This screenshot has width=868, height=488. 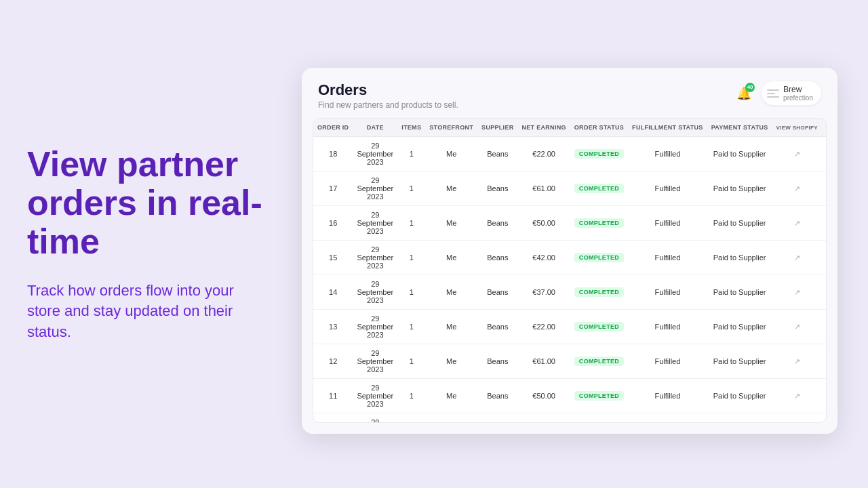 What do you see at coordinates (570, 188) in the screenshot?
I see `table-row: 1729 September 20231MeBeans€61.00COMPLET…` at bounding box center [570, 188].